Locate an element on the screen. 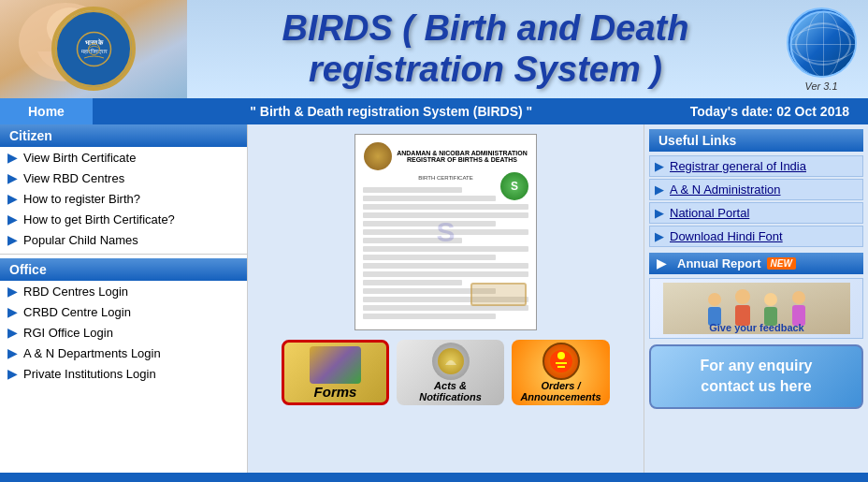 This screenshot has height=482, width=868. sidebar-item-label: RGI Office Login is located at coordinates (68, 333).